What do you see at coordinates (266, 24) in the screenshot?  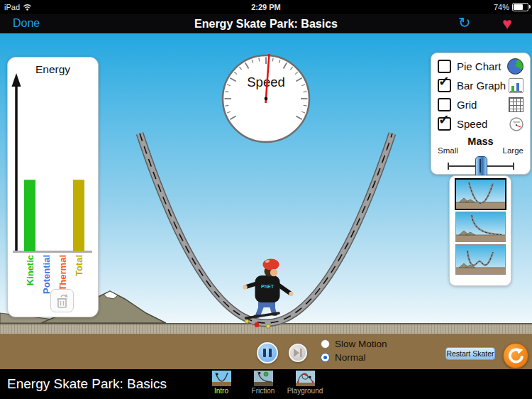 I see `page-title: Energy Skate Park: Basics` at bounding box center [266, 24].